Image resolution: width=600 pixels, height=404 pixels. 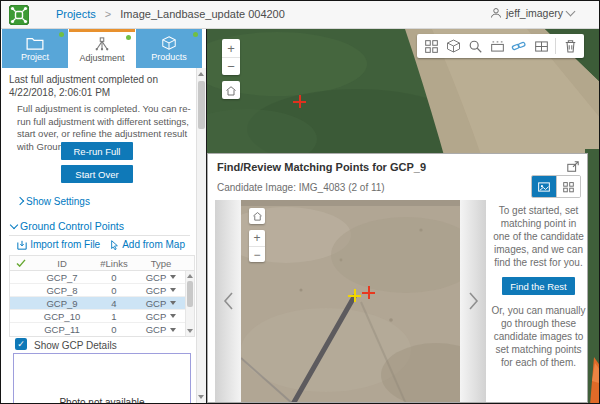 I want to click on start-over-button: Start Over, so click(x=97, y=174).